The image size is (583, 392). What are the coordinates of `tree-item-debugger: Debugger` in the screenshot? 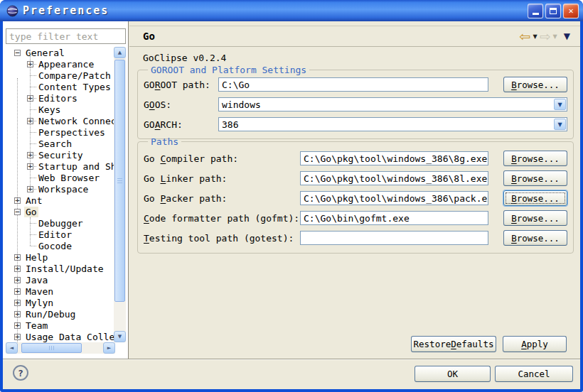 It's located at (58, 223).